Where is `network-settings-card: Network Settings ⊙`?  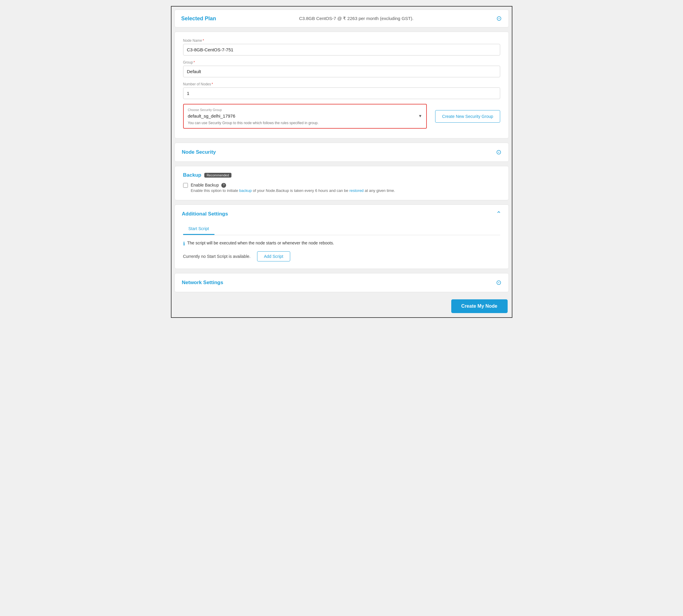
network-settings-card: Network Settings ⊙ is located at coordinates (342, 283).